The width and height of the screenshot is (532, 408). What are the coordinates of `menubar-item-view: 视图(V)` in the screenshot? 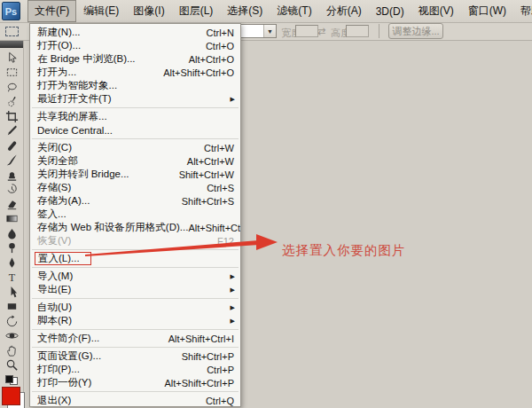 It's located at (436, 11).